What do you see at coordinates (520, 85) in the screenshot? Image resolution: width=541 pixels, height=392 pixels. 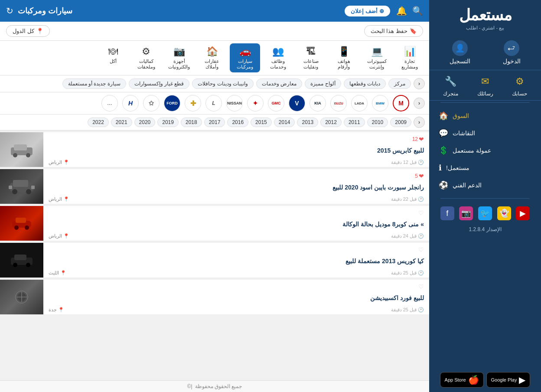 I see `account-button: ⚙ حسابك` at bounding box center [520, 85].